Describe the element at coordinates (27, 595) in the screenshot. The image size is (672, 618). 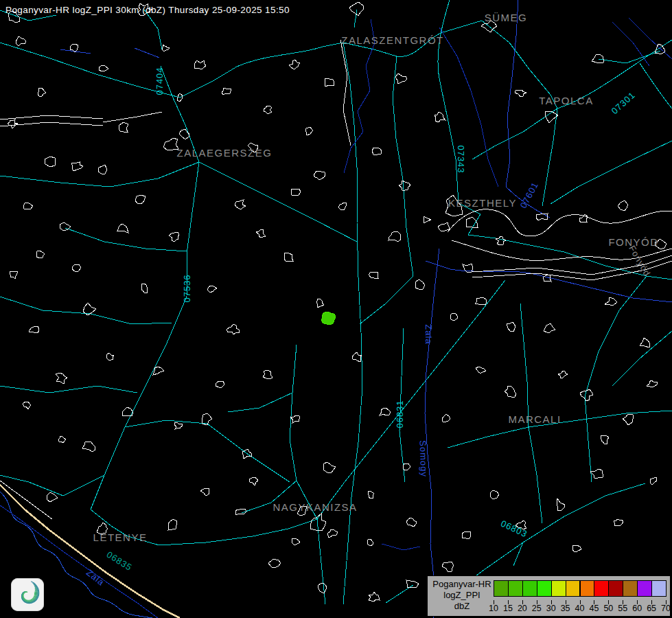
I see `spiral-logo-icon` at that location.